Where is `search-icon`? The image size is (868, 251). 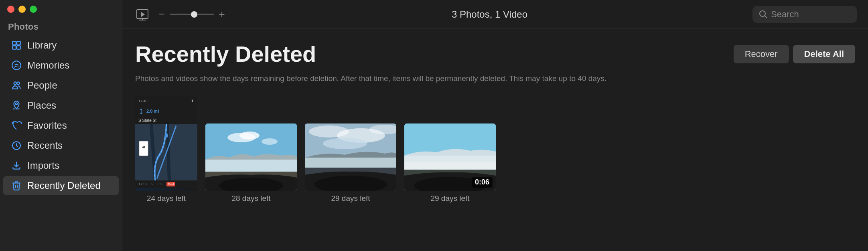
search-icon is located at coordinates (763, 14).